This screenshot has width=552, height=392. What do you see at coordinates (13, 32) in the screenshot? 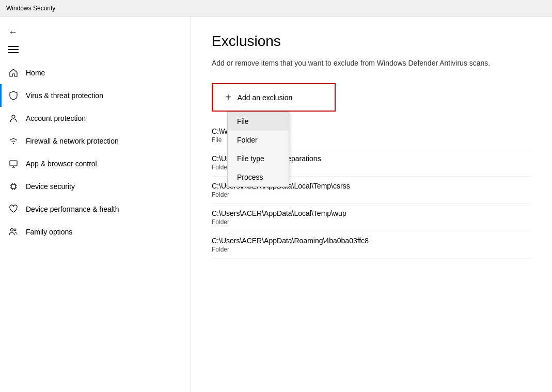
I see `back-icon: ←` at bounding box center [13, 32].